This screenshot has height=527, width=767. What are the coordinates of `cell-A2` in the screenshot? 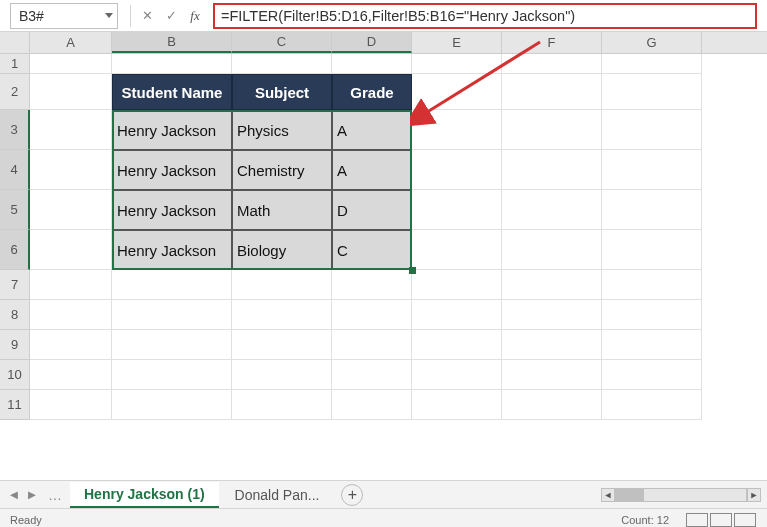 It's located at (71, 92).